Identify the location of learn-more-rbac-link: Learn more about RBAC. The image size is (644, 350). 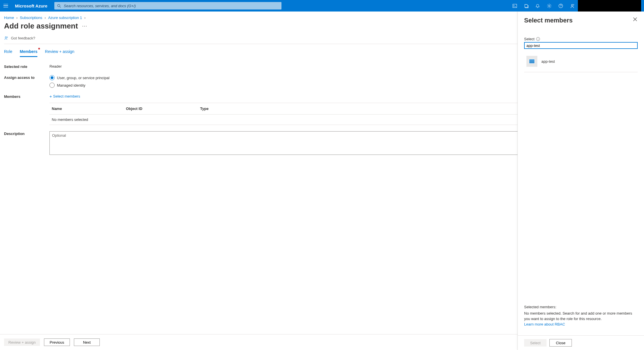
(545, 324).